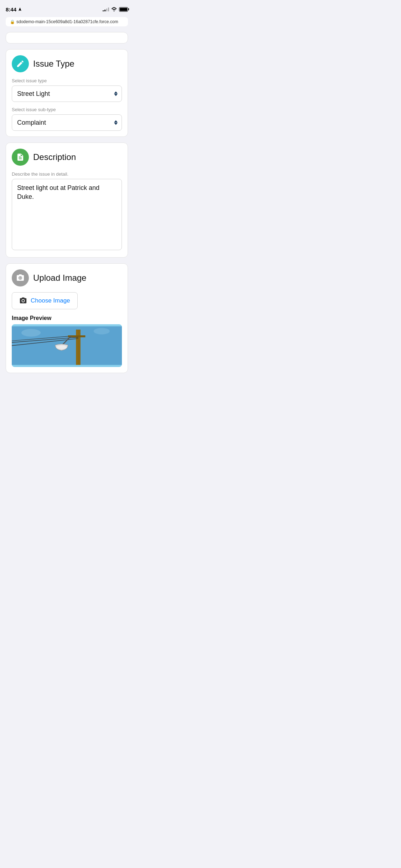 This screenshot has width=401, height=868. Describe the element at coordinates (67, 123) in the screenshot. I see `issue-subtype-select-wrapper: Complaint Repair Inquiry` at that location.